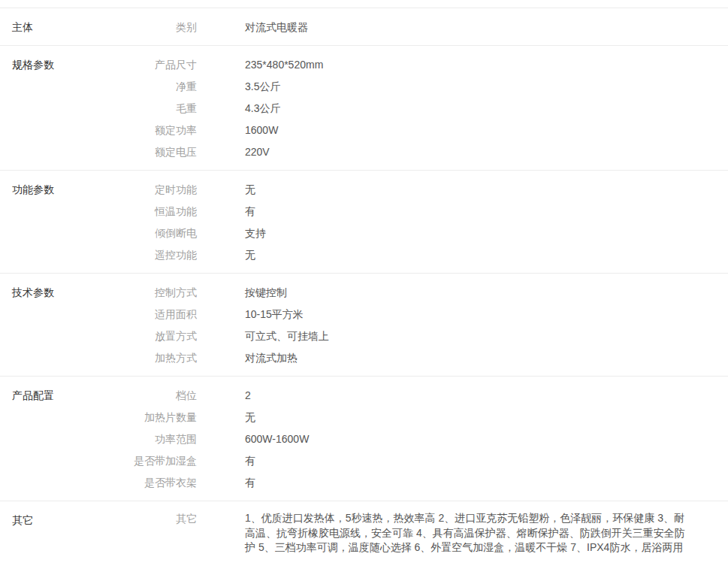 The width and height of the screenshot is (728, 587). What do you see at coordinates (364, 27) in the screenshot?
I see `spec-row: 类别 对流式电暖器` at bounding box center [364, 27].